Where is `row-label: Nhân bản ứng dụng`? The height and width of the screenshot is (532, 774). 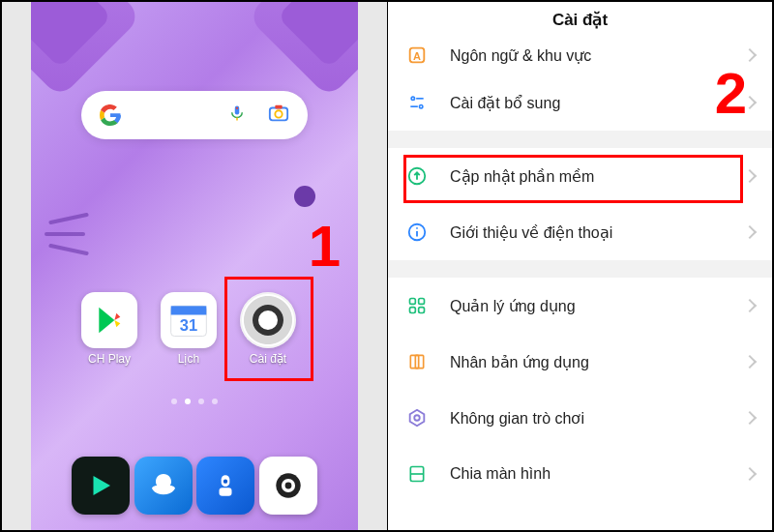 row-label: Nhân bản ứng dụng is located at coordinates (598, 362).